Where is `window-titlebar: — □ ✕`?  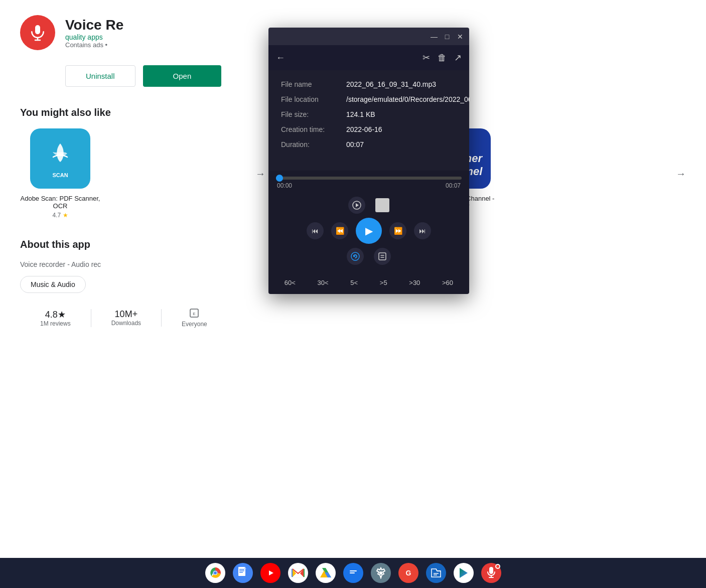
window-titlebar: — □ ✕ is located at coordinates (369, 36).